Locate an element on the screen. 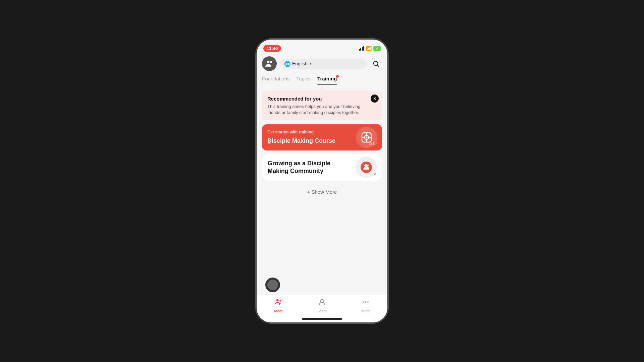  signal-bars-icon is located at coordinates (362, 48).